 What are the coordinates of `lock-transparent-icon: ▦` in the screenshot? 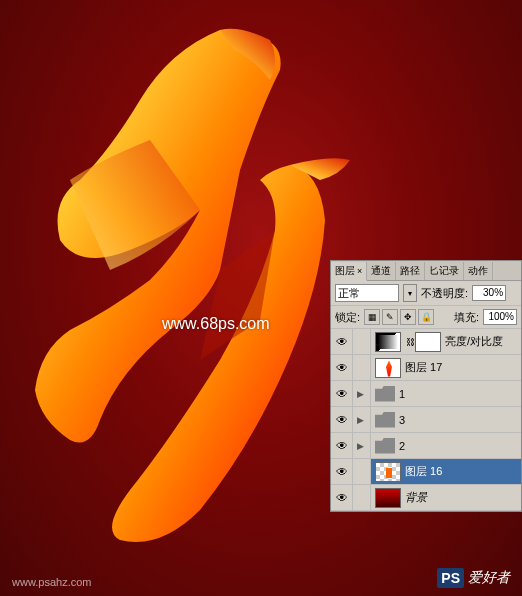 It's located at (372, 317).